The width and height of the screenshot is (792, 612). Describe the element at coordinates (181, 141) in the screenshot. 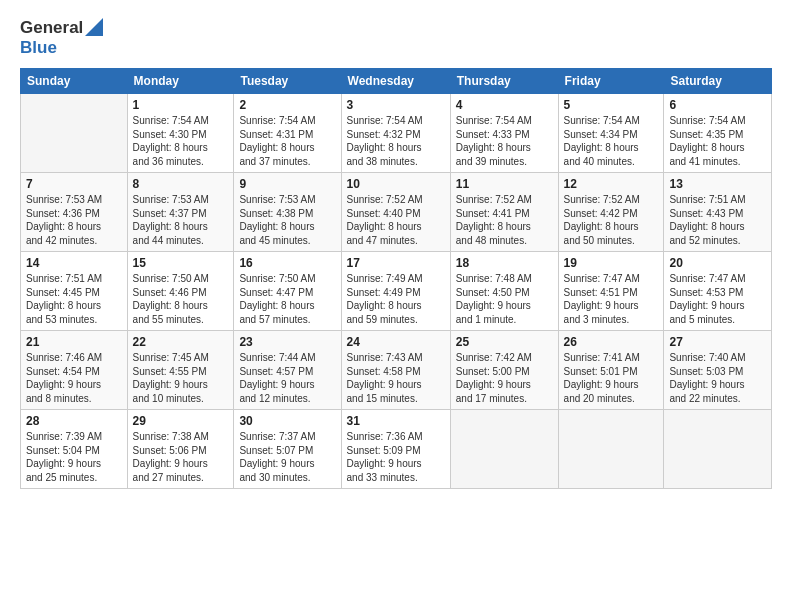

I see `day-info: Sunrise: 7:54 AM Sunset: 4:30 PM Dayligh…` at that location.